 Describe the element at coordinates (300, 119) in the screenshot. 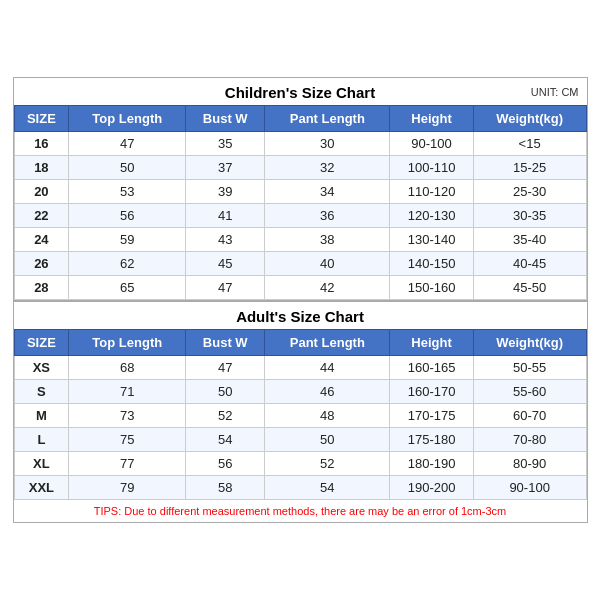

I see `children-header-row: SIZE Top Length Bust W Pant Length Heigh…` at that location.